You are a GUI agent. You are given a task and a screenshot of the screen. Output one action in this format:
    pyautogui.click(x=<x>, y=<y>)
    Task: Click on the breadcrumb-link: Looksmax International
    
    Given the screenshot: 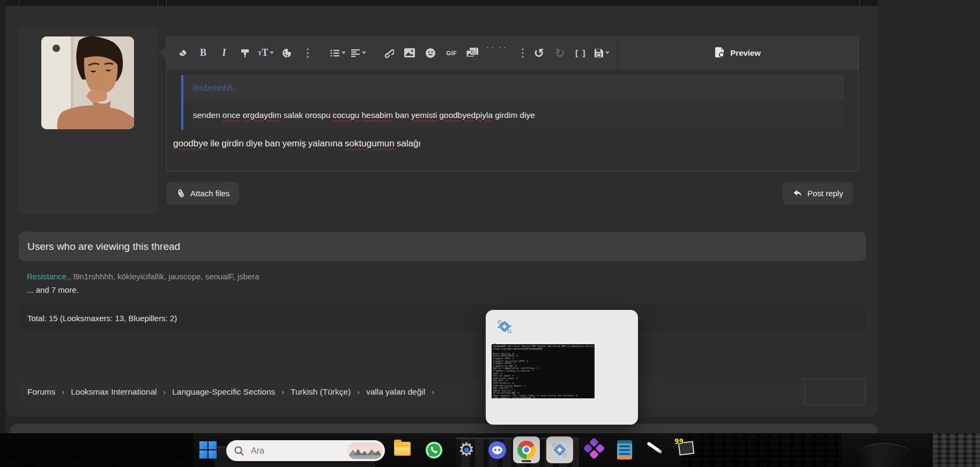 What is the action you would take?
    pyautogui.click(x=114, y=392)
    